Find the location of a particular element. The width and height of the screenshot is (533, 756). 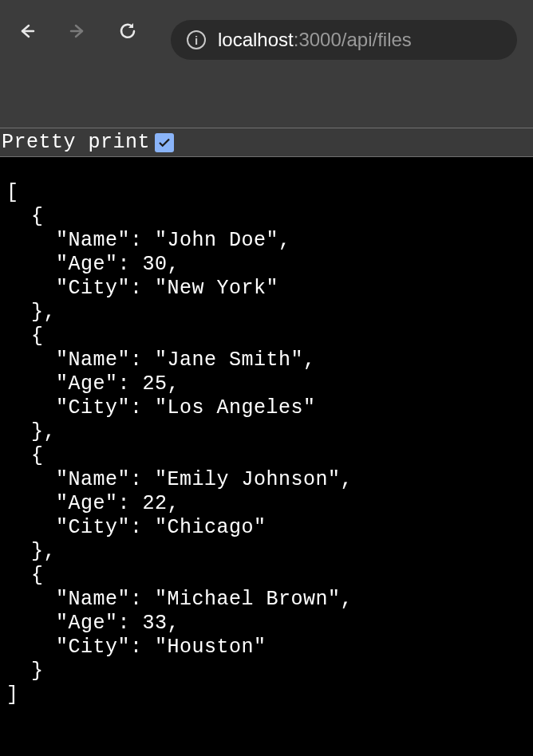

browser-toolbar: i localhost:3000/api/files is located at coordinates (266, 38).